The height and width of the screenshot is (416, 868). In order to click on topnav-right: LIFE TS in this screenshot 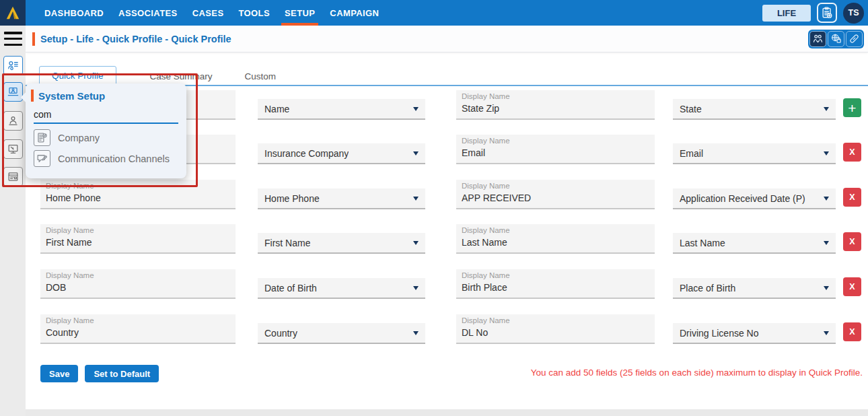, I will do `click(816, 13)`.